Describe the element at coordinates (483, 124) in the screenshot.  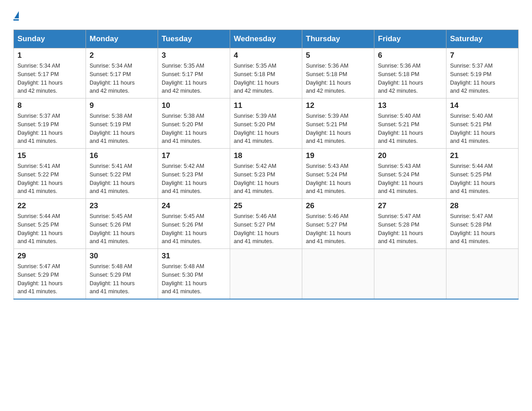
I see `calendar-cell: 14Sunrise: 5:40 AMSunset: 5:21 PMDayligh…` at that location.